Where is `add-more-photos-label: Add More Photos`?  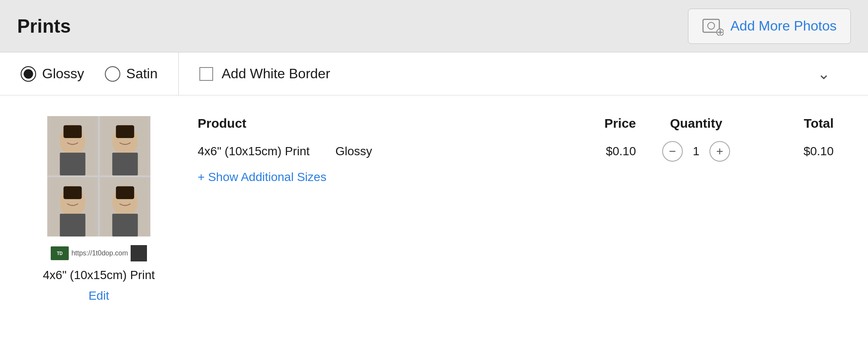 add-more-photos-label: Add More Photos is located at coordinates (784, 26).